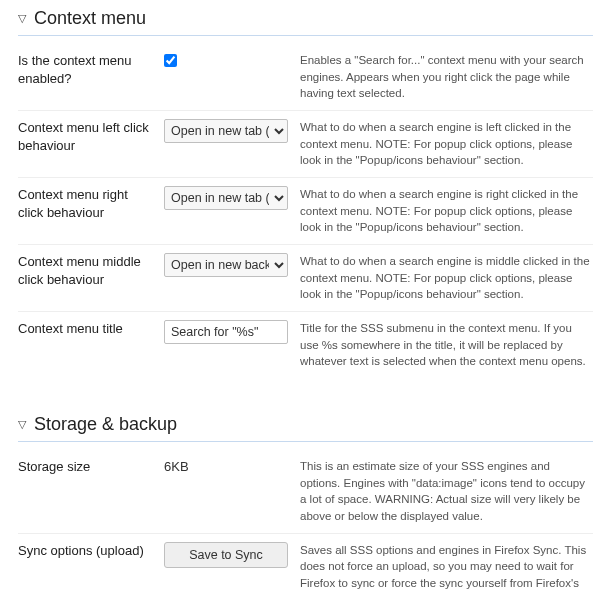 Image resolution: width=603 pixels, height=595 pixels. Describe the element at coordinates (306, 18) in the screenshot. I see `section-header-context-menu: ▽ Context menu` at that location.